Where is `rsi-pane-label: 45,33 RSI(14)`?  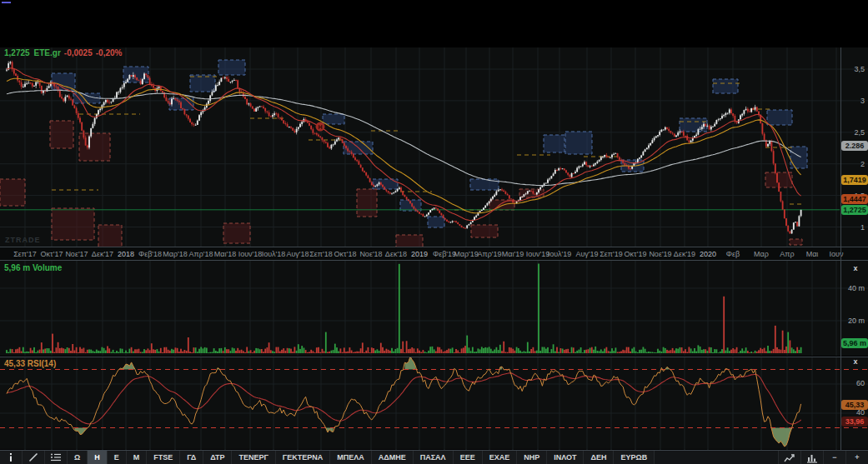 rsi-pane-label: 45,33 RSI(14) is located at coordinates (30, 363).